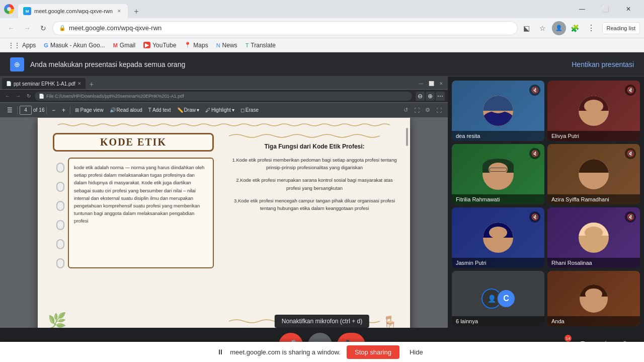 Image resolution: width=644 pixels, height=362 pixels. Describe the element at coordinates (160, 110) in the screenshot. I see `pdf-add-text-btn: T Add text` at that location.